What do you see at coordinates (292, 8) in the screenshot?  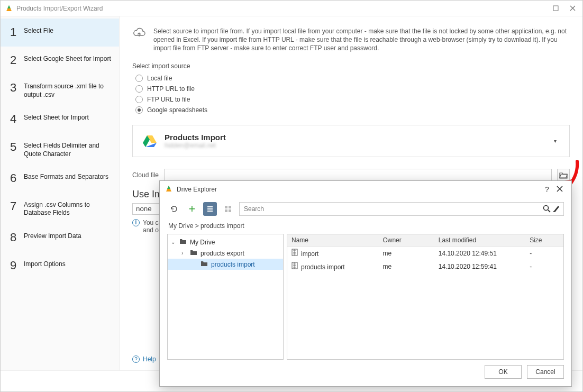 I see `titlebar: Products Import/Export Wizard` at bounding box center [292, 8].